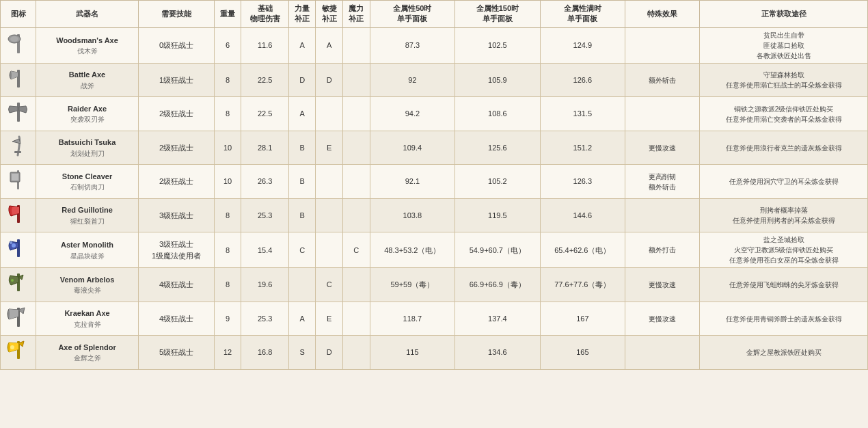  I want to click on weapon-name-en: Red Guillotine, so click(87, 211).